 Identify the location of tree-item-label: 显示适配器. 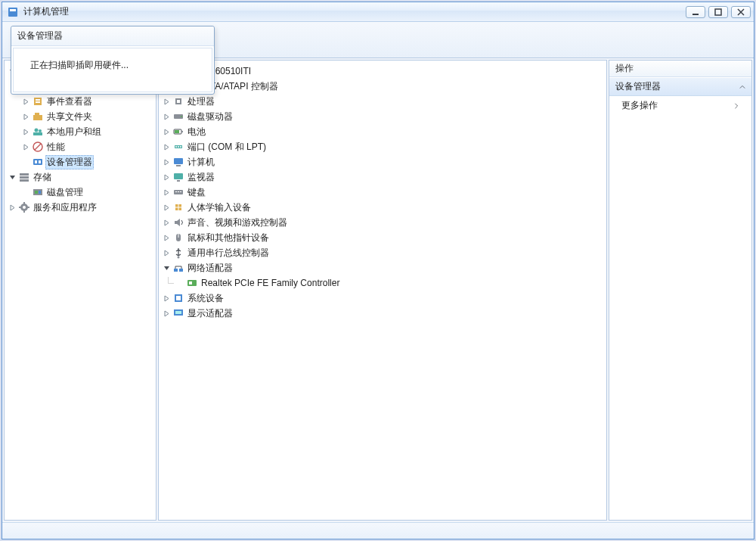
(210, 313).